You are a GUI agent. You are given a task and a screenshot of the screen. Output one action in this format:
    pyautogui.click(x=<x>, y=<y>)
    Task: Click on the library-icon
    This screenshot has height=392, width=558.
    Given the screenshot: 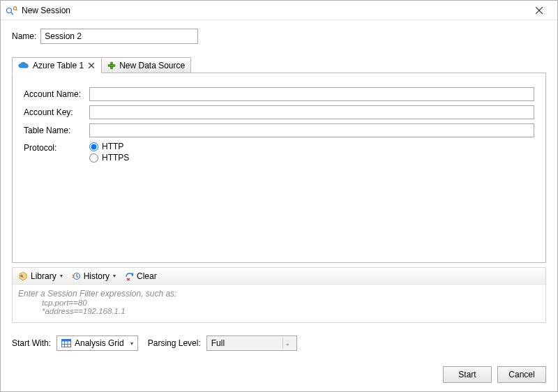 What is the action you would take?
    pyautogui.click(x=23, y=276)
    